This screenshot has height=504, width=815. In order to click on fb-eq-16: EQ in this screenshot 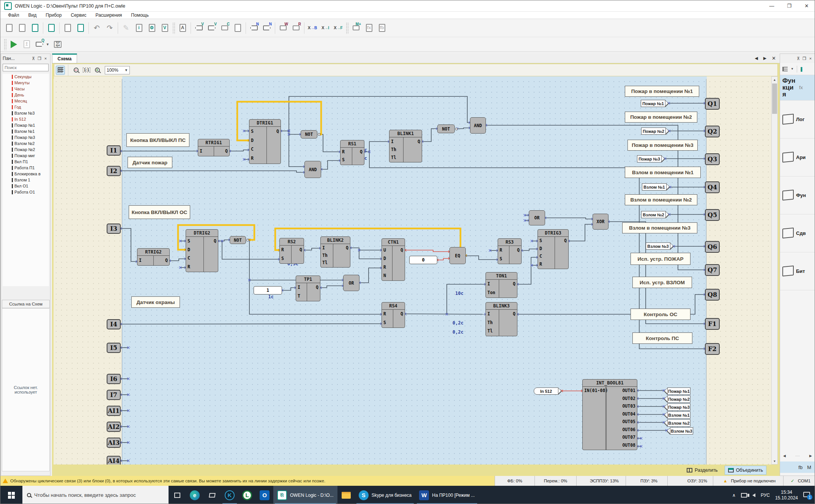, I will do `click(458, 256)`.